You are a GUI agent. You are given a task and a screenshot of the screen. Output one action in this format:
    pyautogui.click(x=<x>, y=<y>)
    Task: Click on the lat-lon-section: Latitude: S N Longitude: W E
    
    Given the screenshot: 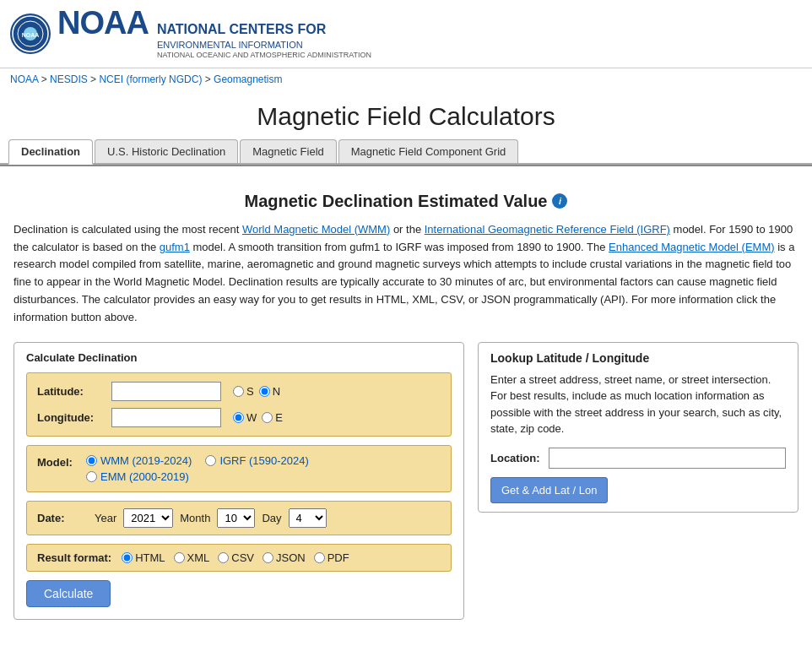 What is the action you would take?
    pyautogui.click(x=239, y=404)
    